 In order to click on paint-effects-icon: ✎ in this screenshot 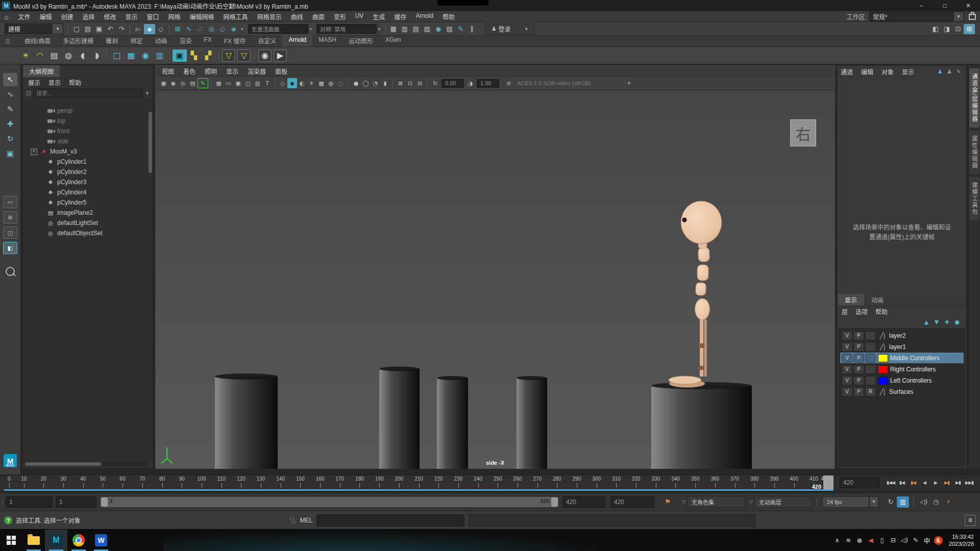, I will do `click(461, 29)`.